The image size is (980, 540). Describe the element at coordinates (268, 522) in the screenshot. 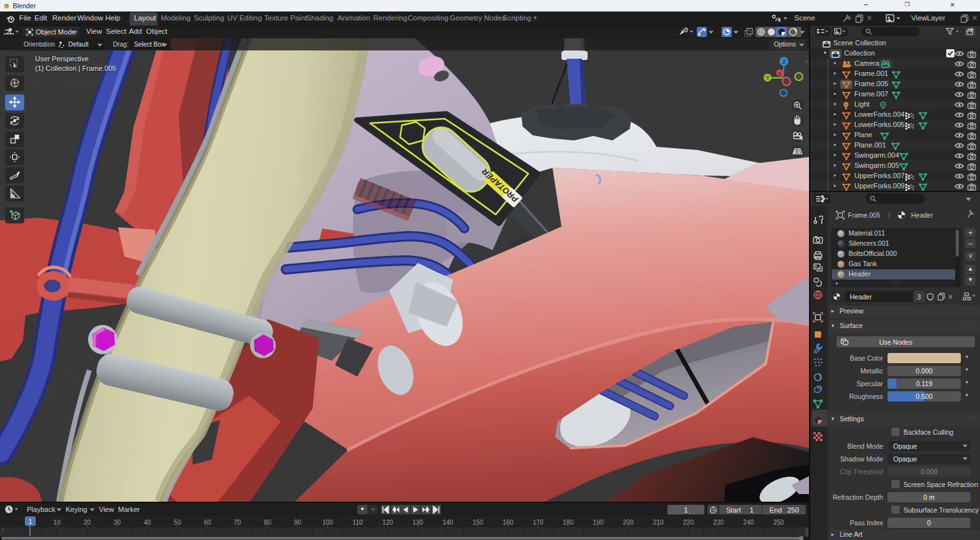

I see `svg-text: 80` at that location.